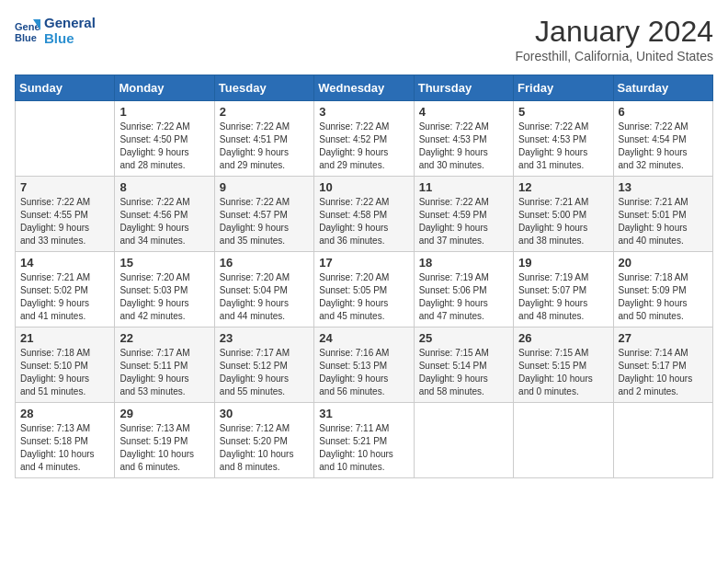 Image resolution: width=728 pixels, height=563 pixels. I want to click on day-info: Sunrise: 7:14 AM Sunset: 5:17 PM Dayligh…, so click(664, 373).